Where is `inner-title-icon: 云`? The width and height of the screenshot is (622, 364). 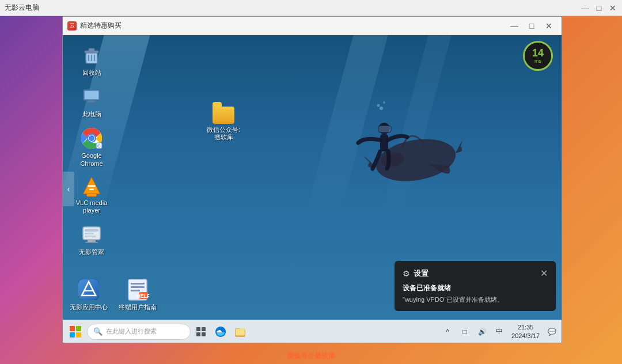 inner-title-icon: 云 is located at coordinates (72, 26).